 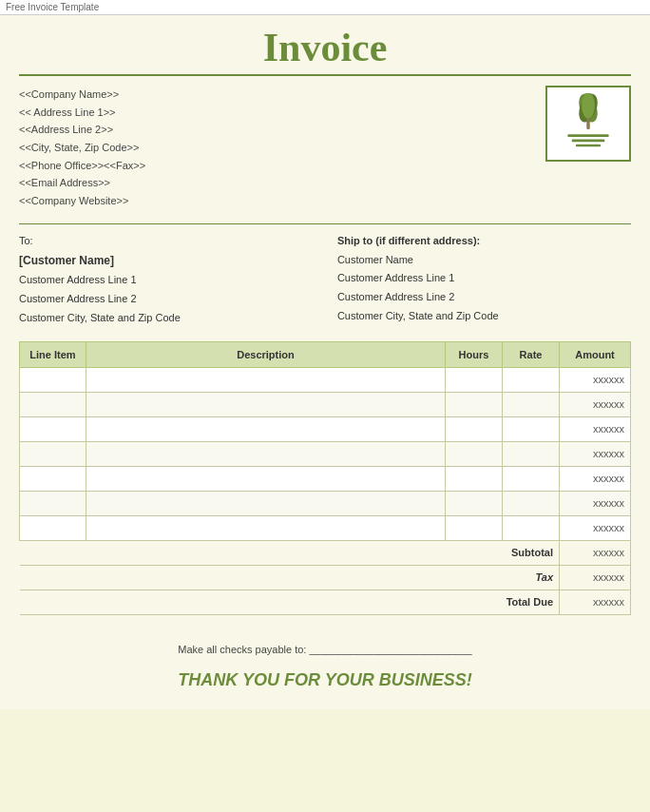 What do you see at coordinates (595, 354) in the screenshot?
I see `col-header-amount: Amount` at bounding box center [595, 354].